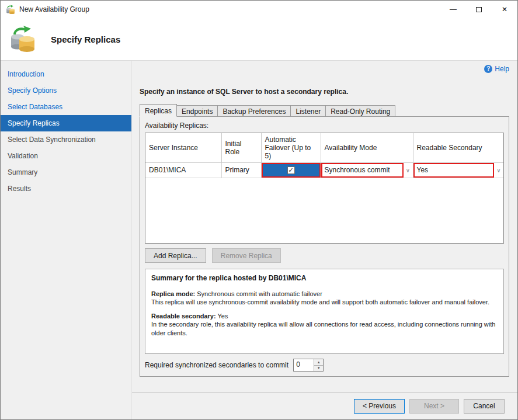  Describe the element at coordinates (325, 92) in the screenshot. I see `instruction-text: Specify an instance of SQL Server to hos…` at that location.